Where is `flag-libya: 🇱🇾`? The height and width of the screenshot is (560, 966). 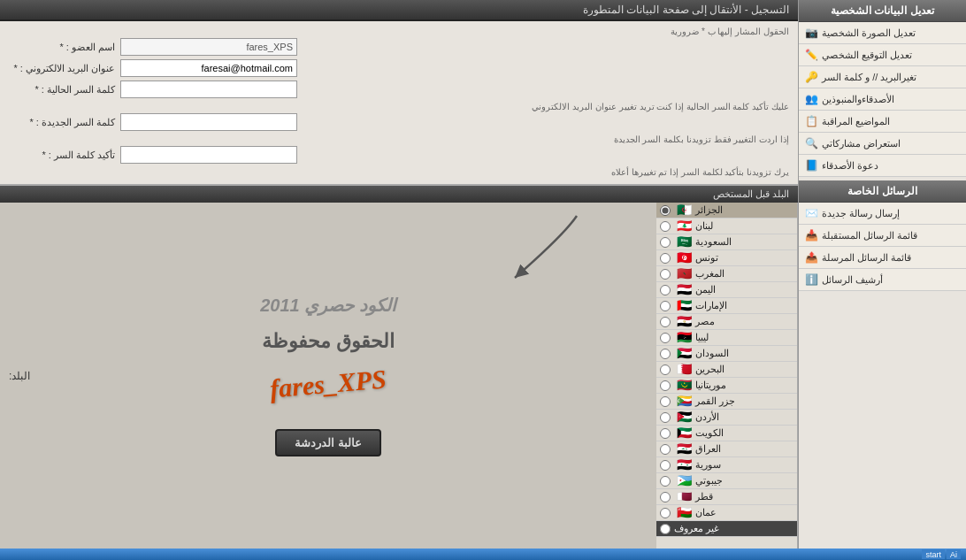 flag-libya: 🇱🇾 is located at coordinates (683, 338).